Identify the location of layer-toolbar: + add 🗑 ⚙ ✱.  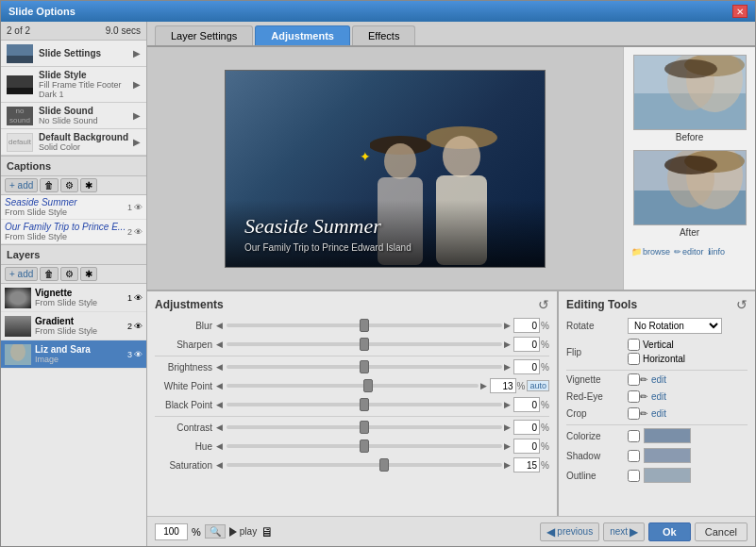
(74, 274).